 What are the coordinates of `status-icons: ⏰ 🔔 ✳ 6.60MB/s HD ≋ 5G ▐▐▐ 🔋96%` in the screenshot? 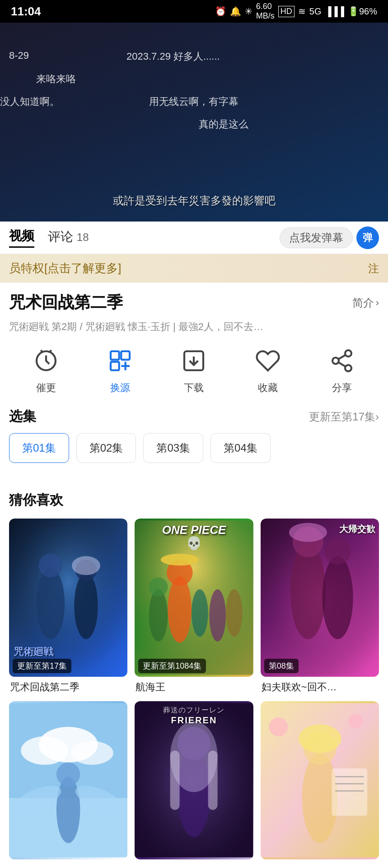 It's located at (296, 11).